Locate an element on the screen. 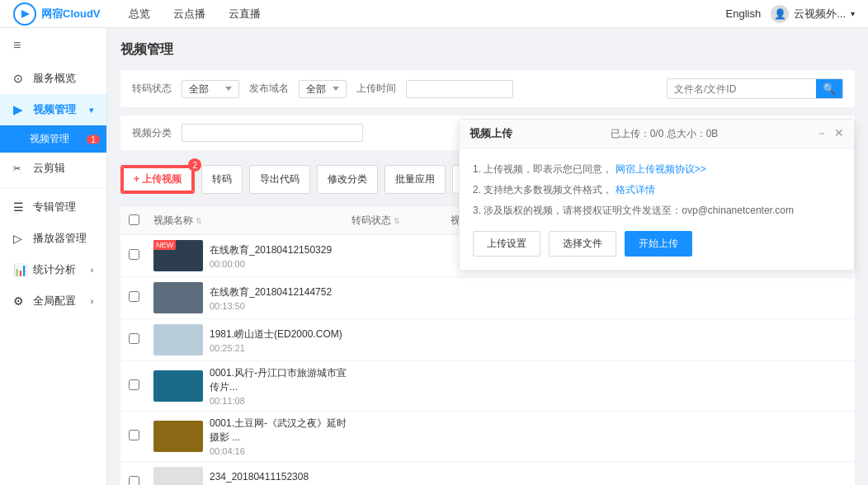 The width and height of the screenshot is (868, 485). encode-status-select: 全部 转码中 已完成 失败 is located at coordinates (210, 89).